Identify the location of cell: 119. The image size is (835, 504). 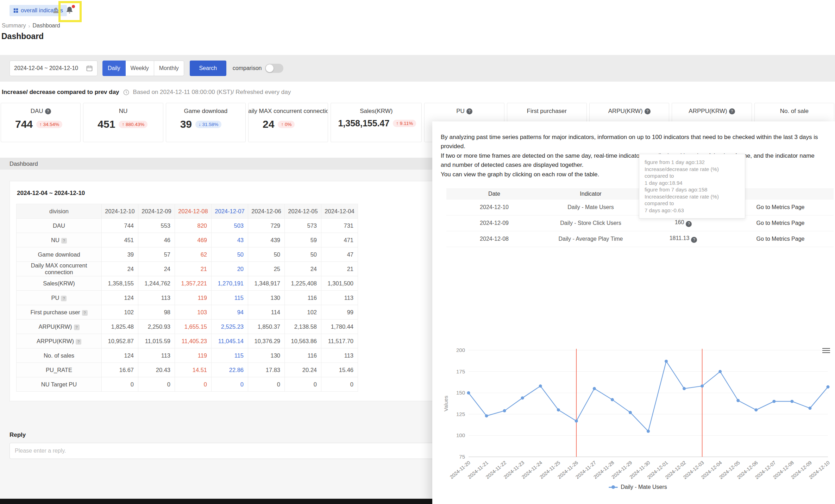
(193, 355).